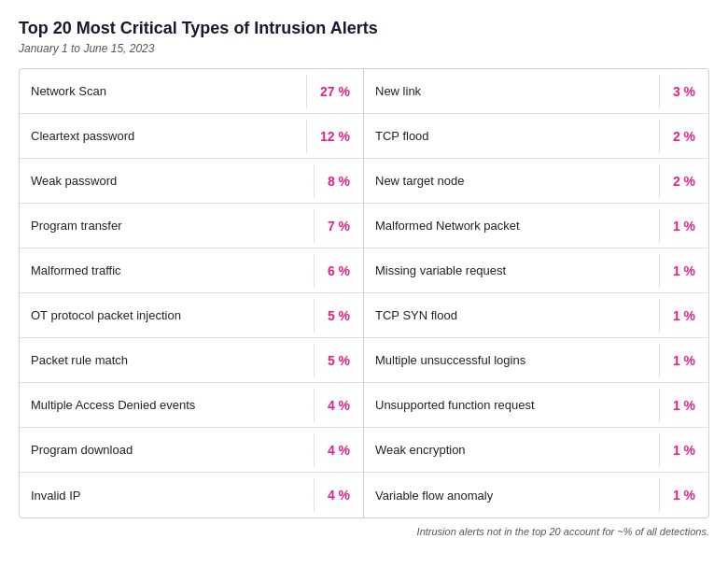 The image size is (728, 567). I want to click on table-row: Invalid IP 4 %, so click(192, 495).